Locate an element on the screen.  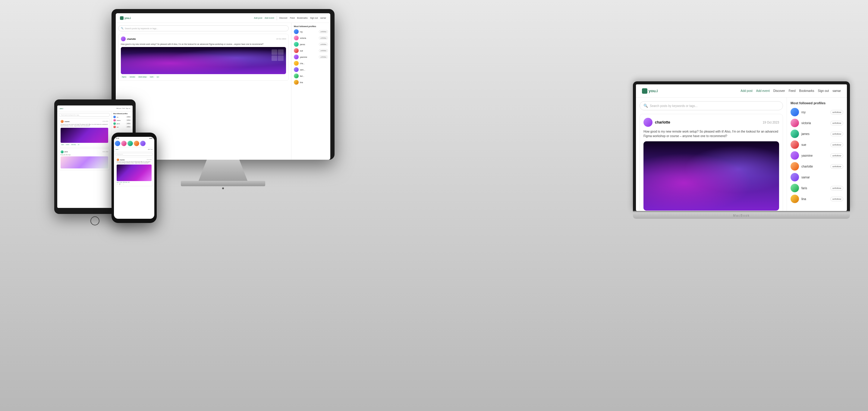
laptop-screen: you.i Add post Add event Discover Feed B… is located at coordinates (741, 148).